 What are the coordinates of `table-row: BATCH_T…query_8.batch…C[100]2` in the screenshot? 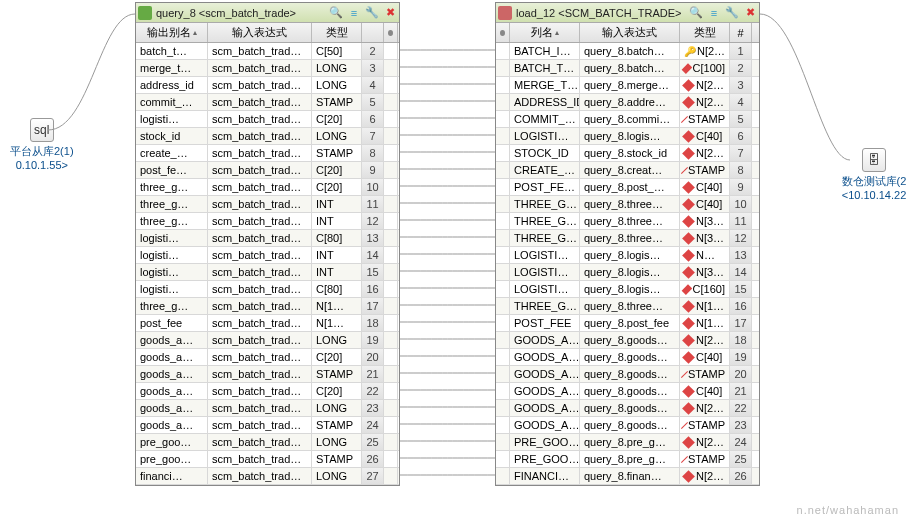 It's located at (628, 68).